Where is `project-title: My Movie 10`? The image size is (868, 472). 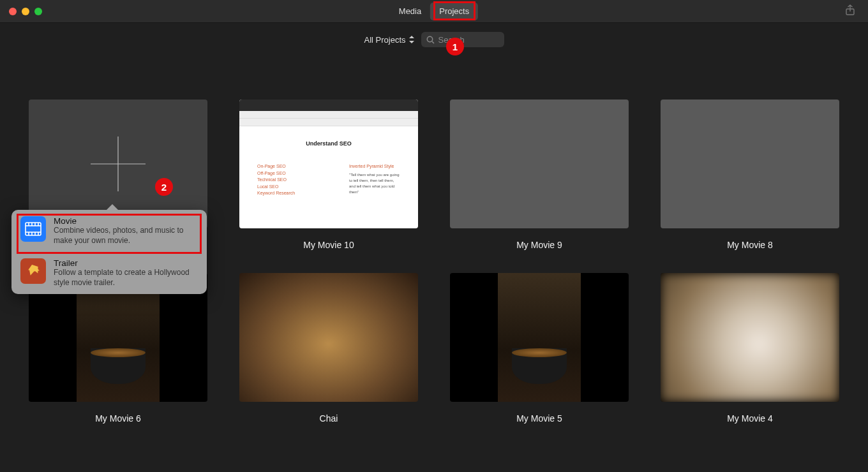 project-title: My Movie 10 is located at coordinates (329, 239).